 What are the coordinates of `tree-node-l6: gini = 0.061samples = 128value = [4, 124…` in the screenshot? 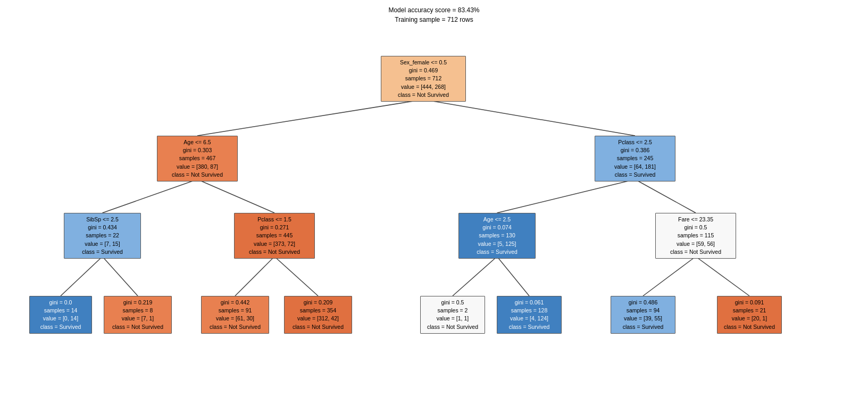 It's located at (529, 315).